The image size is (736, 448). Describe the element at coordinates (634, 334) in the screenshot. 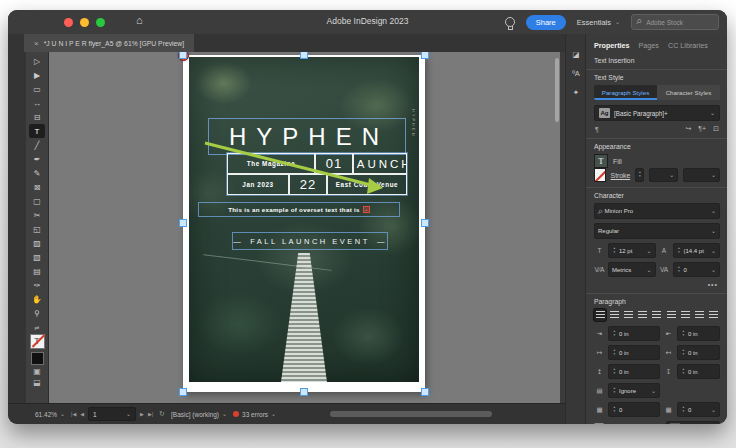

I see `left-indent-input: ▴▾0 in` at that location.